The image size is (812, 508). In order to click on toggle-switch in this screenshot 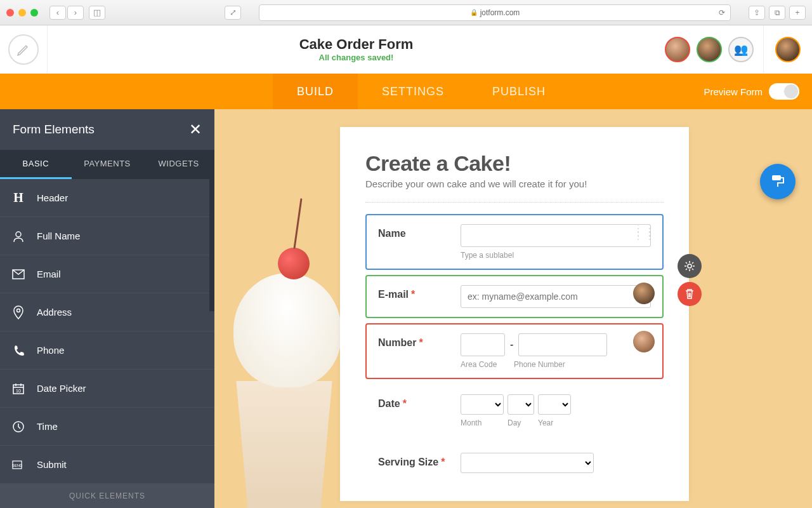, I will do `click(784, 91)`.